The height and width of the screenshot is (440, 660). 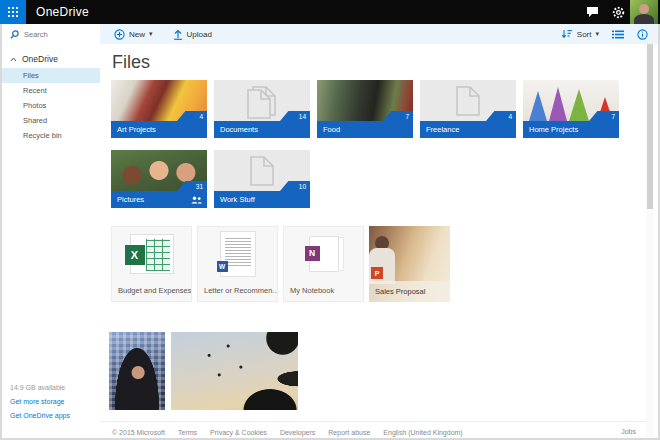 What do you see at coordinates (618, 12) in the screenshot?
I see `gear-icon` at bounding box center [618, 12].